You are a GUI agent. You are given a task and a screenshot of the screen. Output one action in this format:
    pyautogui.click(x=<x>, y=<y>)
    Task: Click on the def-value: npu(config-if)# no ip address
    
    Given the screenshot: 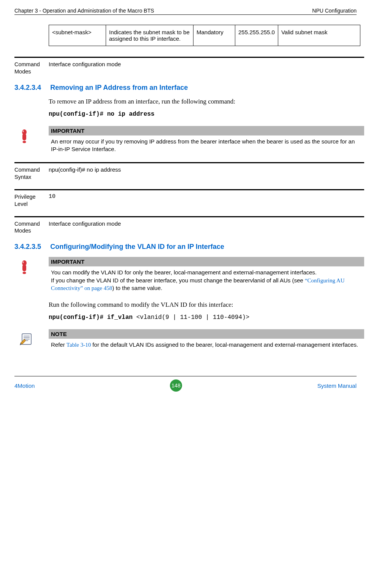 What is the action you would take?
    pyautogui.click(x=85, y=172)
    